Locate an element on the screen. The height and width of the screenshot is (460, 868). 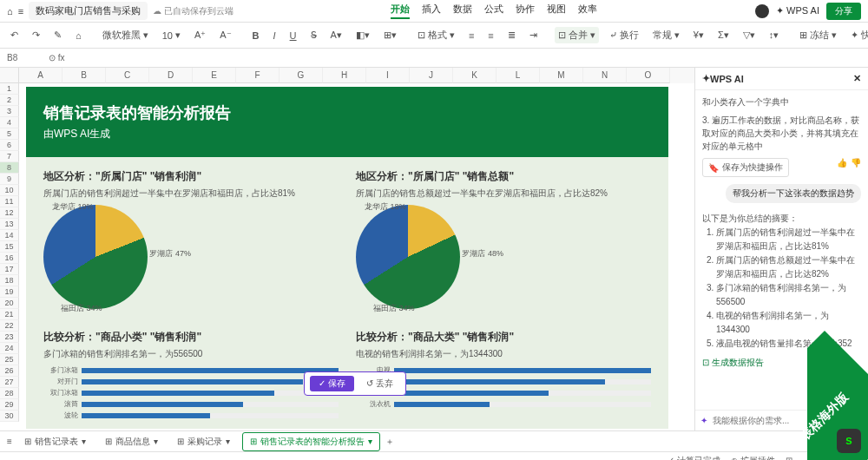
tabs-menu-icon: ≡ is located at coordinates (10, 441).